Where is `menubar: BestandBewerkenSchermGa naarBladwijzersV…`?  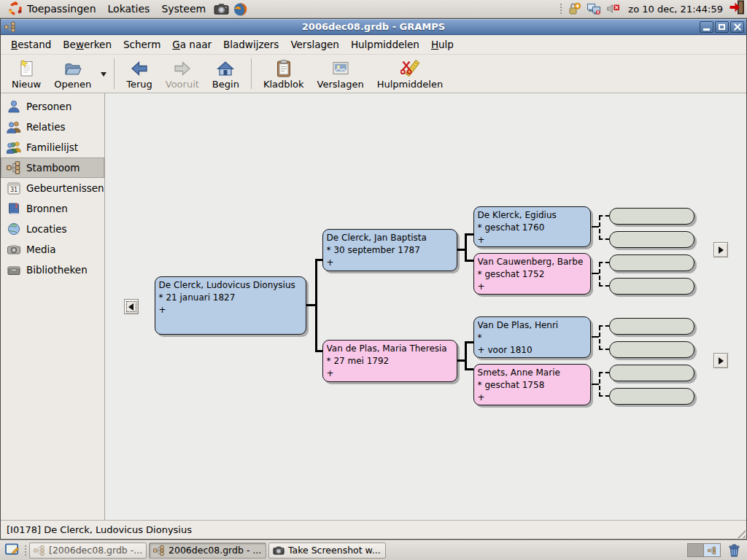 menubar: BestandBewerkenSchermGa naarBladwijzersV… is located at coordinates (374, 45).